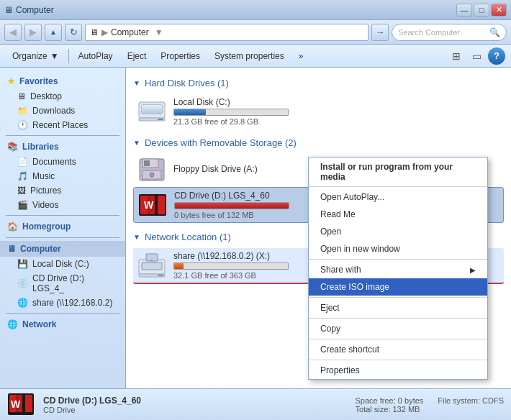 This screenshot has height=420, width=511. Describe the element at coordinates (398, 173) in the screenshot. I see `ctx-install: Install or run program from your media` at that location.